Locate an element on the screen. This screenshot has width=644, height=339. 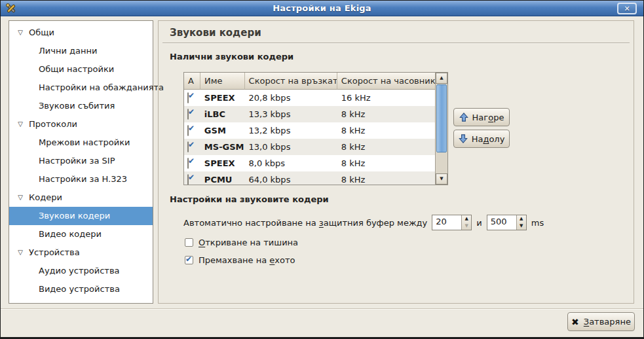
silence-detection-label: Откриване на тишина is located at coordinates (248, 242).